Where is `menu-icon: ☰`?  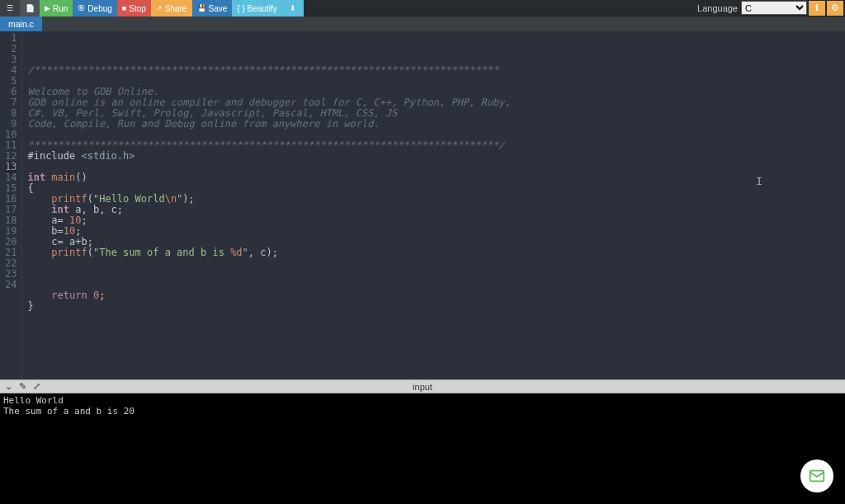
menu-icon: ☰ is located at coordinates (10, 8).